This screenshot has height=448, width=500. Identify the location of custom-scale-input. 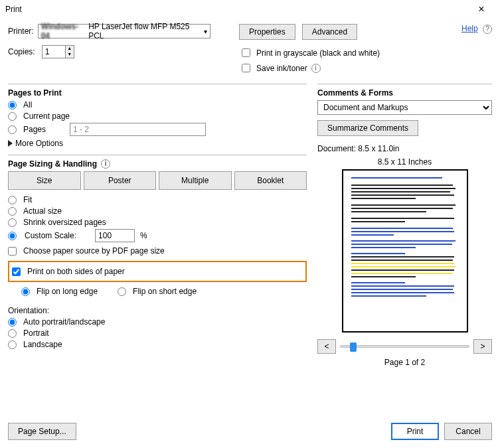
(115, 236).